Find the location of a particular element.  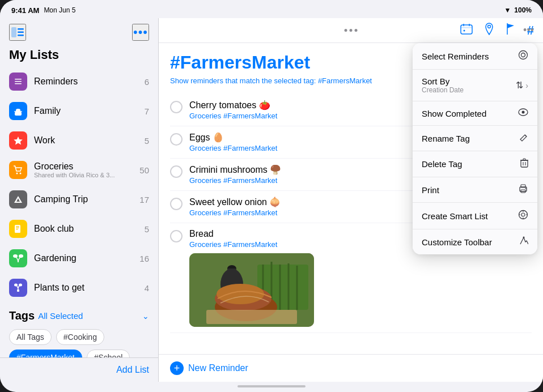

list-item-plants: Plants to get 4 is located at coordinates (79, 288).